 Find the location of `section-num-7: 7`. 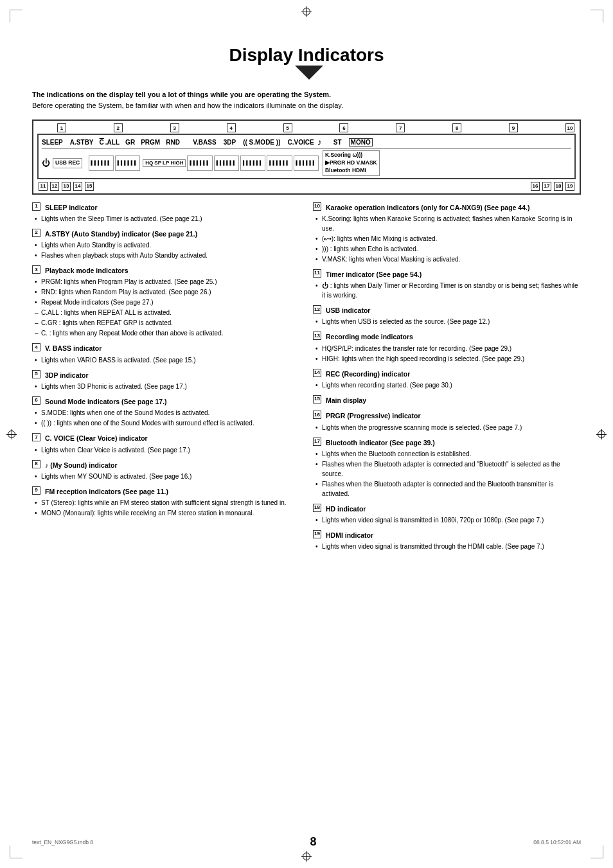

section-num-7: 7 is located at coordinates (36, 437).